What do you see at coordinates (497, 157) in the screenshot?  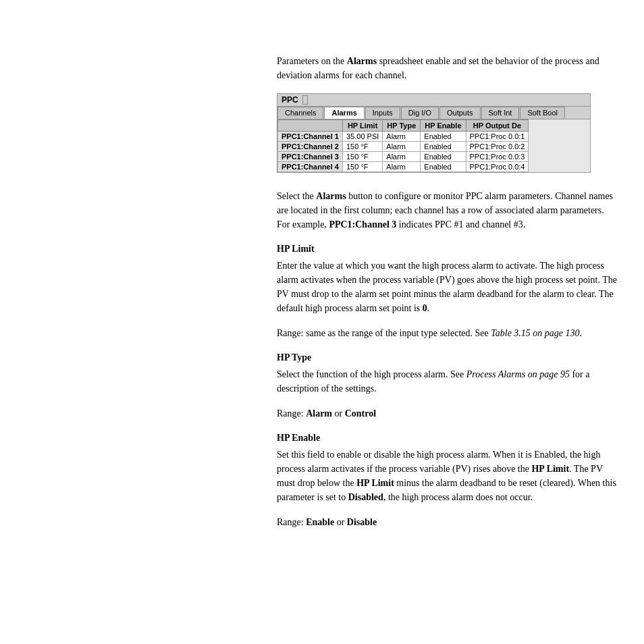 I see `channel-3-hp-output: PPC1:Proc 0.0:3` at bounding box center [497, 157].